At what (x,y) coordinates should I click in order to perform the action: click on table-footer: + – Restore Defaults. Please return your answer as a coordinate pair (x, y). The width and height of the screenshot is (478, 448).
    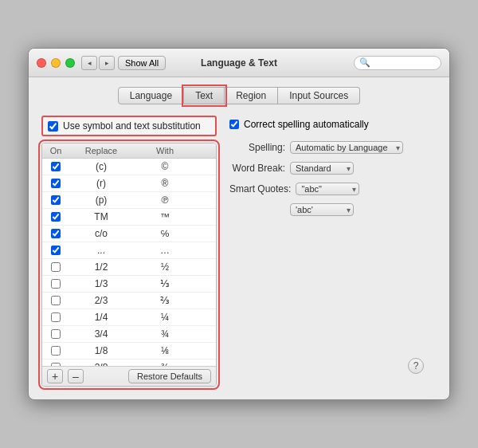
    Looking at the image, I should click on (129, 376).